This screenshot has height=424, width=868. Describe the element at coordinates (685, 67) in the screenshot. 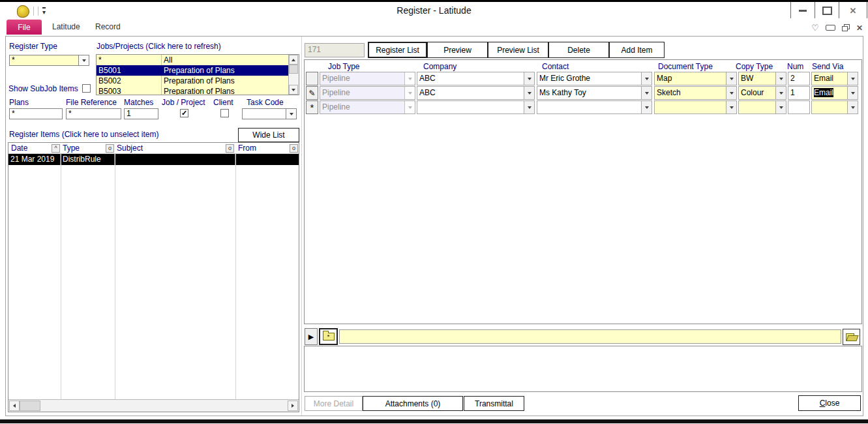

I see `column-document-type: Document Type` at that location.